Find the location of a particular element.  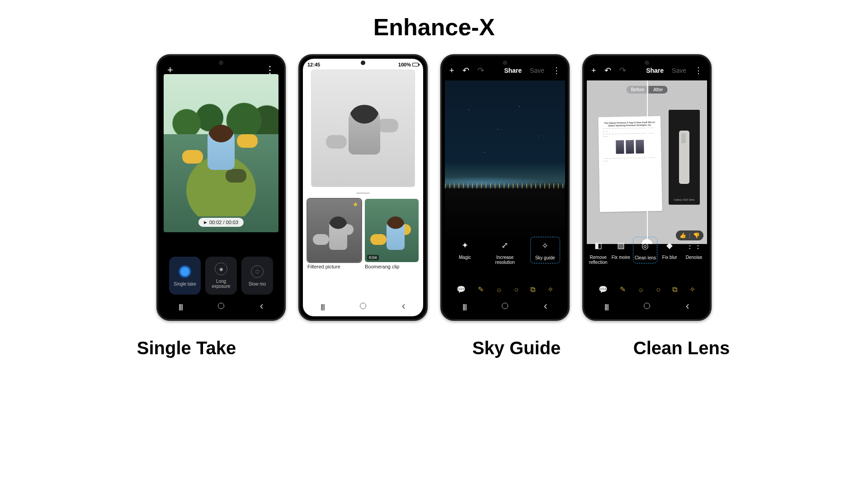

video-timecode: 00:02 / 00:03 is located at coordinates (221, 222).